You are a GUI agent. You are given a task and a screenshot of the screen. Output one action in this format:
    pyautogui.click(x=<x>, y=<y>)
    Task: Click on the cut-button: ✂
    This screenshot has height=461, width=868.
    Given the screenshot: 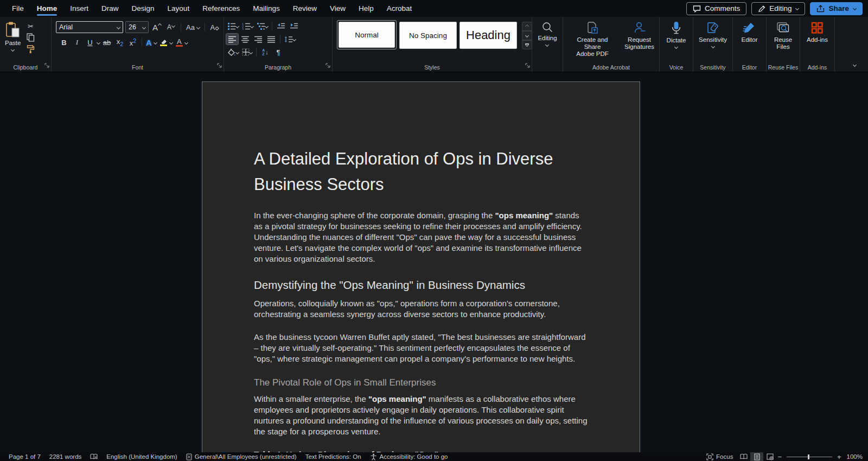 What is the action you would take?
    pyautogui.click(x=30, y=26)
    